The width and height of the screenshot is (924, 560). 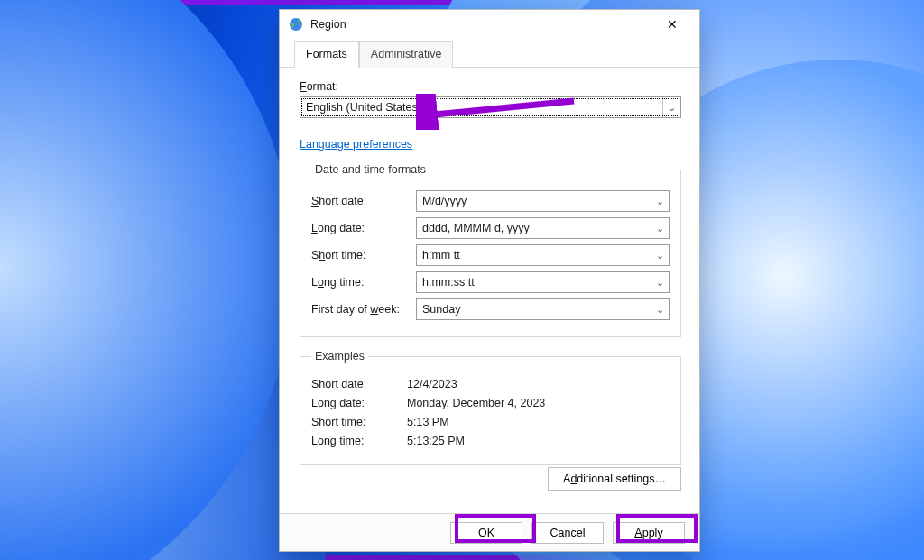 What do you see at coordinates (538, 422) in the screenshot?
I see `examples-short-time-value: 5:13 PM` at bounding box center [538, 422].